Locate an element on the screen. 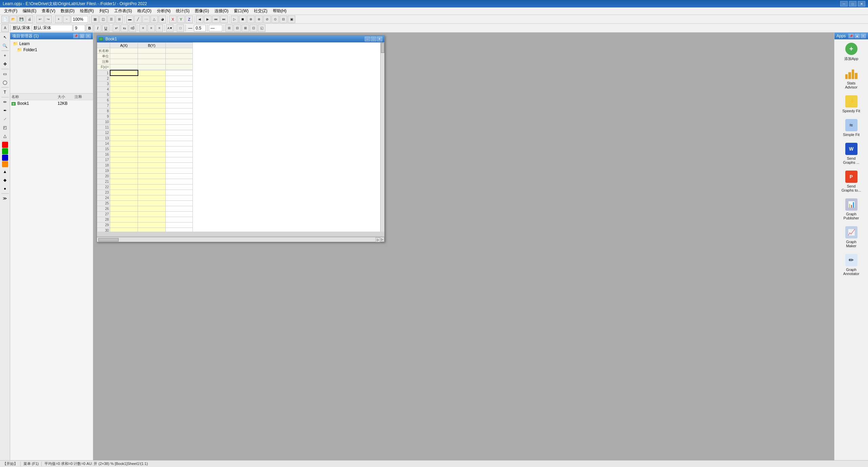  sheet-scroll-right: ▷ is located at coordinates (382, 239).